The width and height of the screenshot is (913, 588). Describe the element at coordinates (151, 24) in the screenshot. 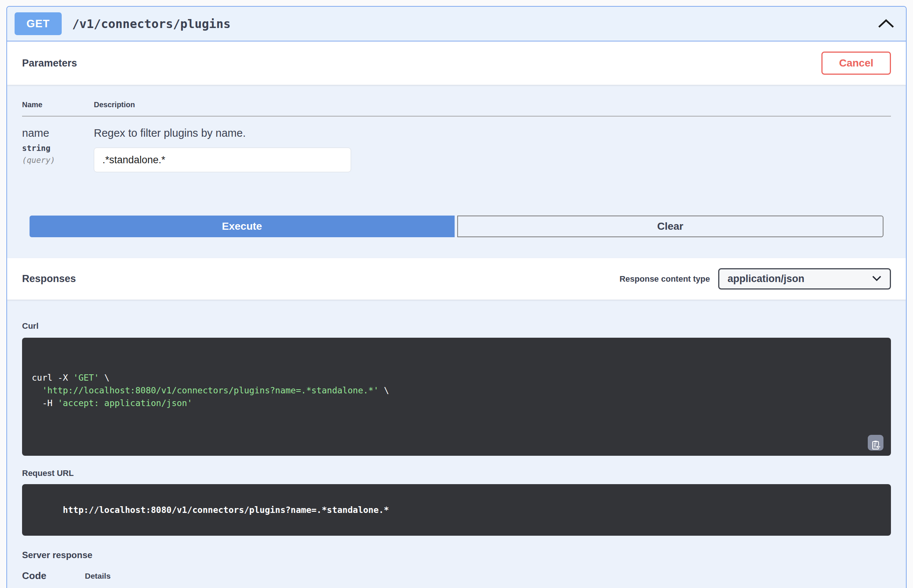

I see `endpoint-path: /v1/connectors/plugins` at that location.